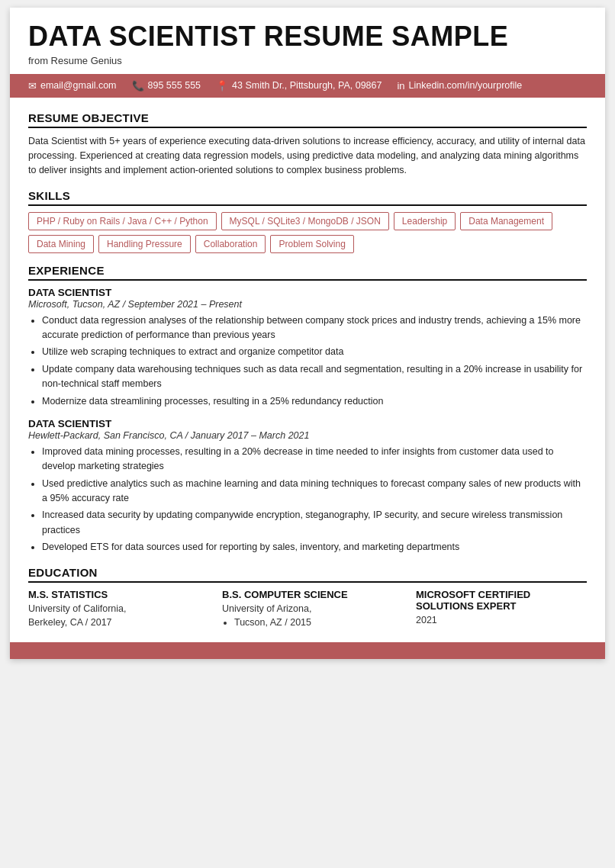 The width and height of the screenshot is (615, 868). I want to click on objective-text: Data Scientist with 5+ years of experien…, so click(308, 156).